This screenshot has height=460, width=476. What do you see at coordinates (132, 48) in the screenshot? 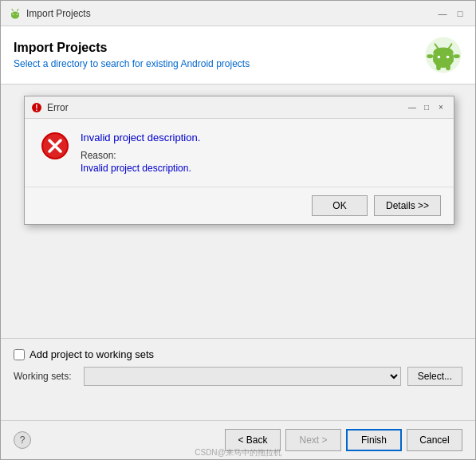
I see `import-title: Import Projects` at bounding box center [132, 48].